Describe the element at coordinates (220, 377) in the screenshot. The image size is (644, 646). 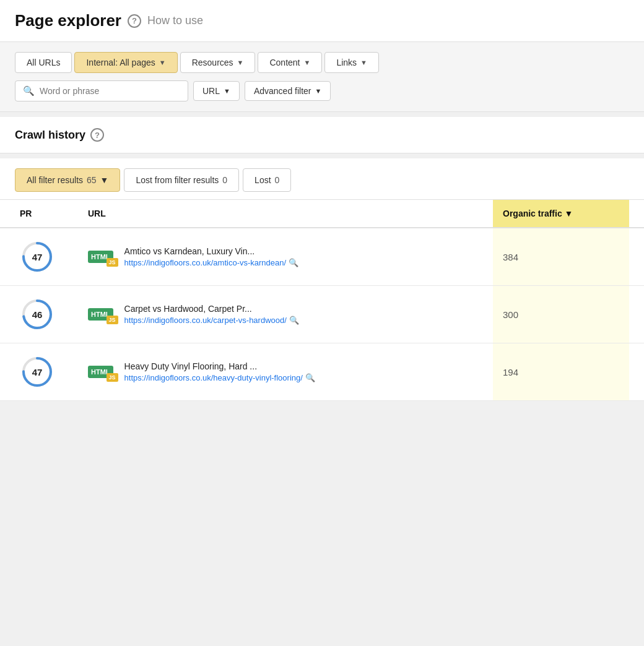
I see `url-link: https://indigofloors.co.uk/heavy-duty-vi…` at that location.